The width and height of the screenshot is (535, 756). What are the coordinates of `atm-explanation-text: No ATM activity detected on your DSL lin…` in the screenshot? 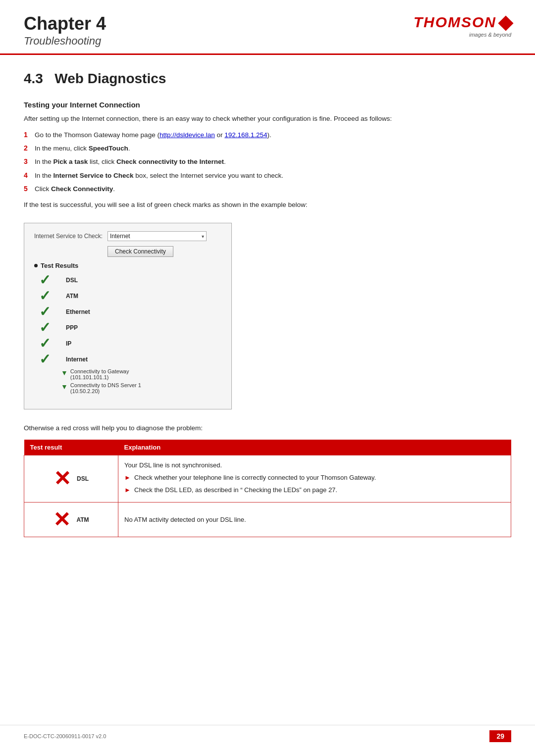 It's located at (185, 520).